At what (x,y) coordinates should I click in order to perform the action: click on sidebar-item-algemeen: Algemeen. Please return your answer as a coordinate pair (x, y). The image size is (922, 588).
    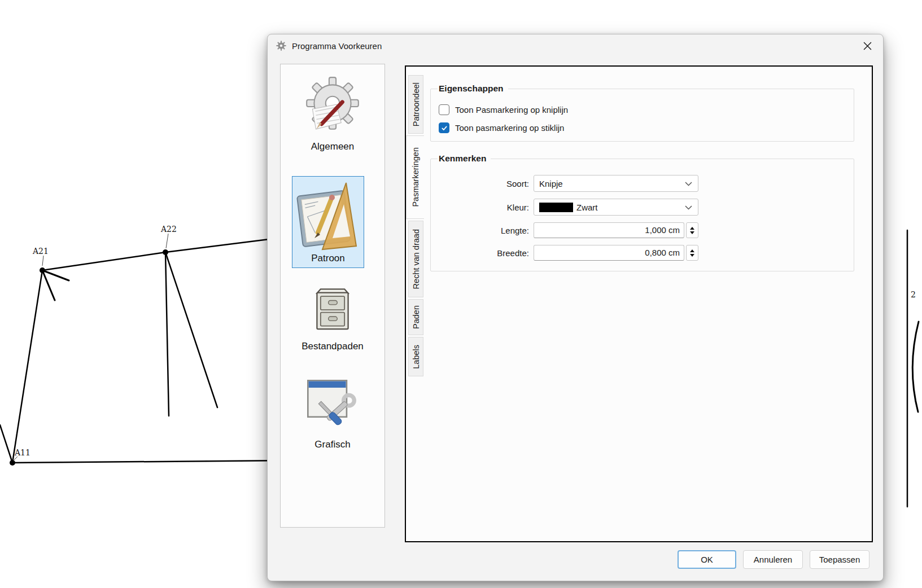
    Looking at the image, I should click on (333, 113).